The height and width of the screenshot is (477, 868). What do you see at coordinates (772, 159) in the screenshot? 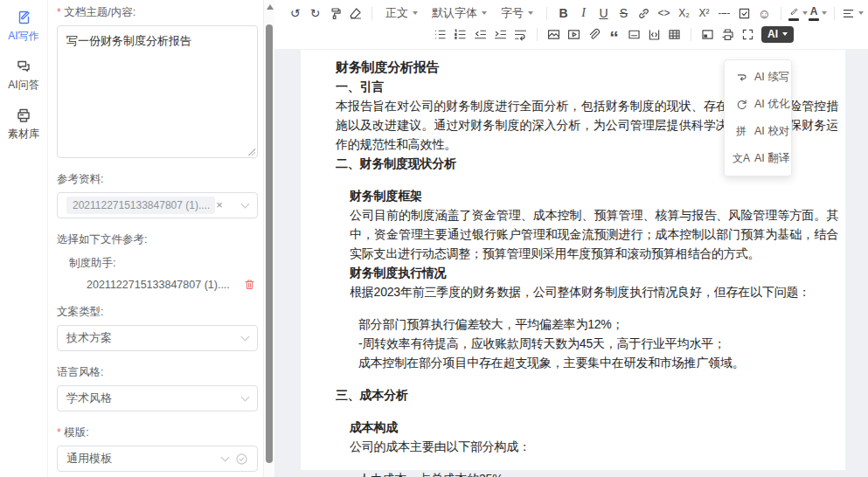
I see `ai-menu-item-label: AI 翻译` at bounding box center [772, 159].